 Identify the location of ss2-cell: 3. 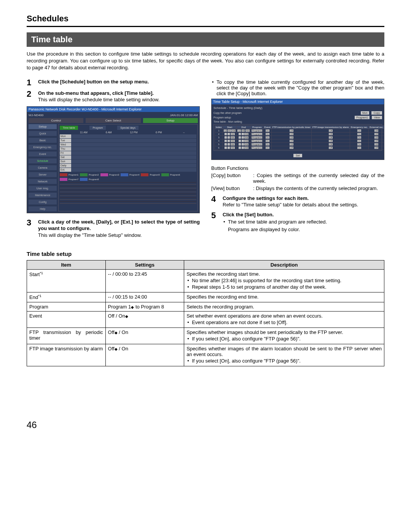
(219, 137).